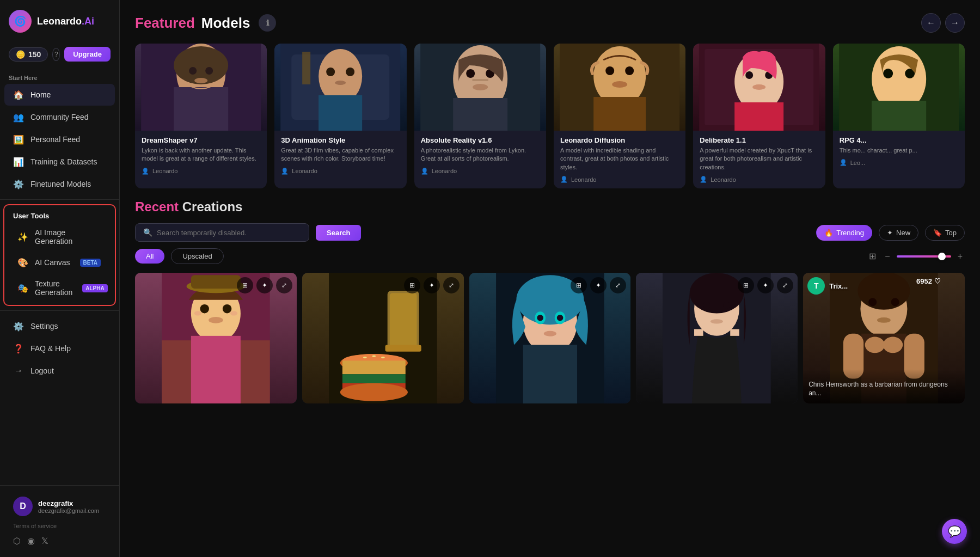 The image size is (980, 557). What do you see at coordinates (960, 256) in the screenshot?
I see `zoom-in-button: +` at bounding box center [960, 256].